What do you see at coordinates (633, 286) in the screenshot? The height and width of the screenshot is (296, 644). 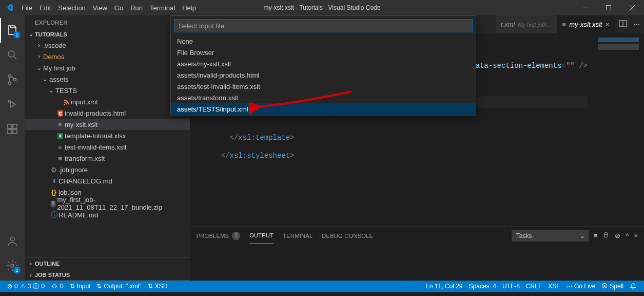 I see `status-bell` at bounding box center [633, 286].